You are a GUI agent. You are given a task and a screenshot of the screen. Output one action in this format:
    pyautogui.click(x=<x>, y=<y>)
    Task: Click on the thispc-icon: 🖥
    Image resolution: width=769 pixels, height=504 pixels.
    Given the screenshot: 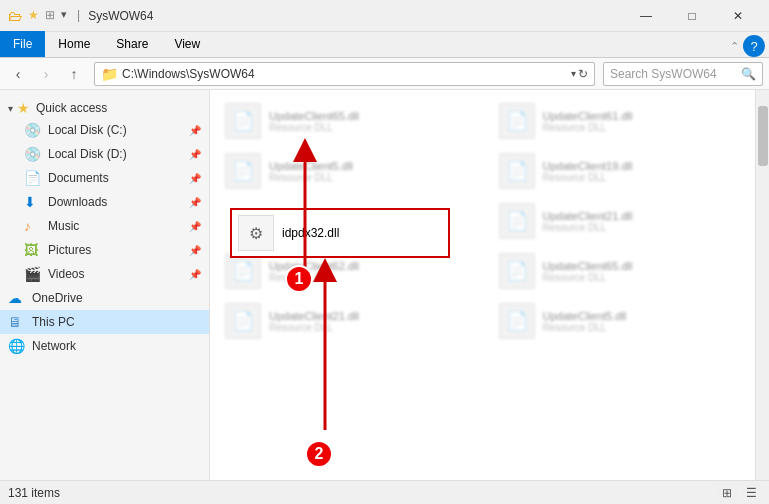 What is the action you would take?
    pyautogui.click(x=17, y=322)
    